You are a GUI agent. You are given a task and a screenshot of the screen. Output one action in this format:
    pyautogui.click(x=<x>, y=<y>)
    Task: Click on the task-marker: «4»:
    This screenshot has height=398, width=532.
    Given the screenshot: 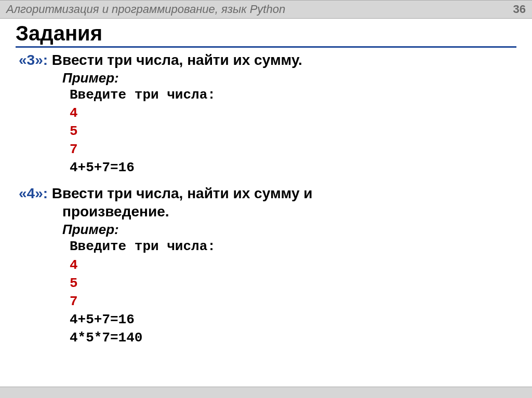 What is the action you would take?
    pyautogui.click(x=33, y=193)
    